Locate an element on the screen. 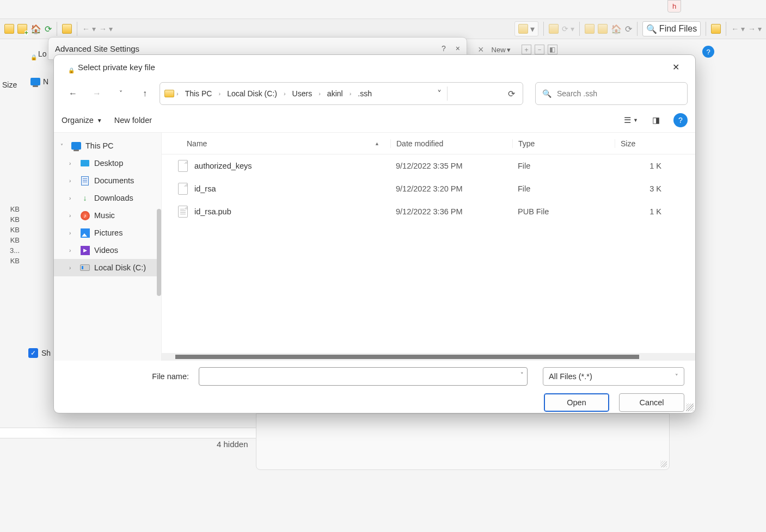 Image resolution: width=766 pixels, height=532 pixels. hidden-count-status: 4 hidden is located at coordinates (232, 444).